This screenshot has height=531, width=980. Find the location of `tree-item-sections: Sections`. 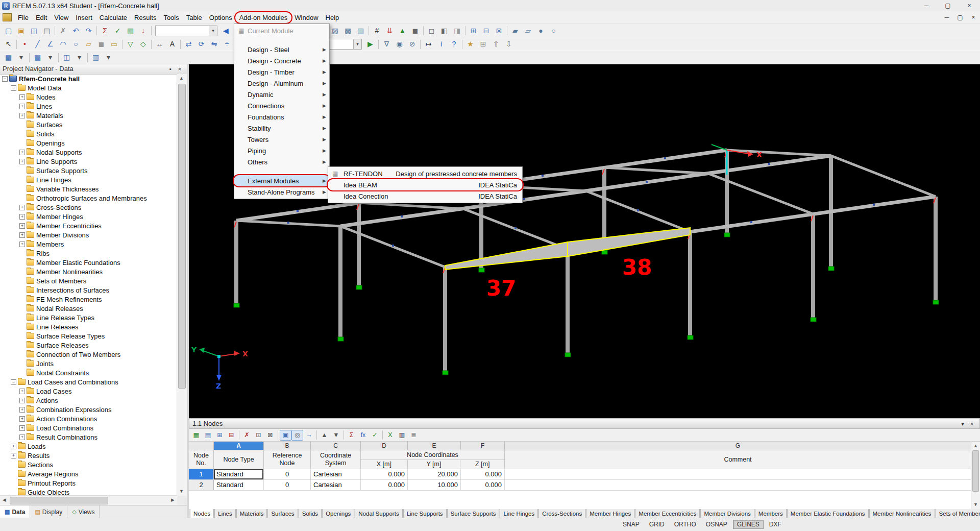

tree-item-sections: Sections is located at coordinates (89, 465).